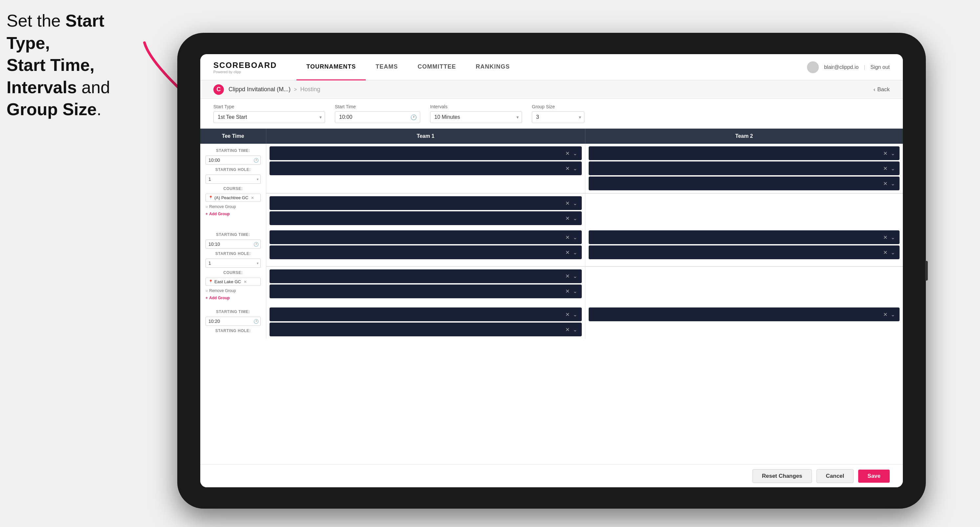  Describe the element at coordinates (552, 67) in the screenshot. I see `nav-tabs: TOURNAMENTS TEAMS COMMITTEE RANKINGS` at that location.